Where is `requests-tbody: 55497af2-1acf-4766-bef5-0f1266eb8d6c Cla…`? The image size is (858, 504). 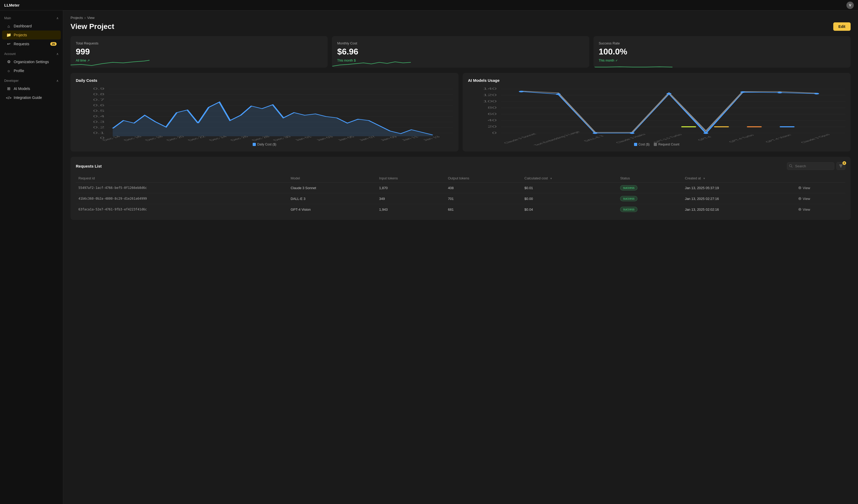
requests-tbody: 55497af2-1acf-4766-bef5-0f1266eb8d6c Cla… is located at coordinates (461, 199).